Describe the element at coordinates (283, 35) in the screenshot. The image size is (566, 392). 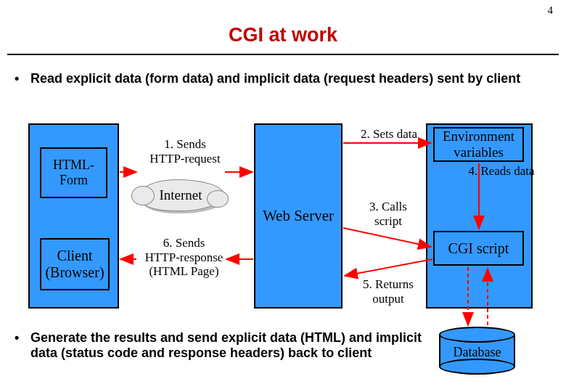
I see `slide-title: CGI at work` at that location.